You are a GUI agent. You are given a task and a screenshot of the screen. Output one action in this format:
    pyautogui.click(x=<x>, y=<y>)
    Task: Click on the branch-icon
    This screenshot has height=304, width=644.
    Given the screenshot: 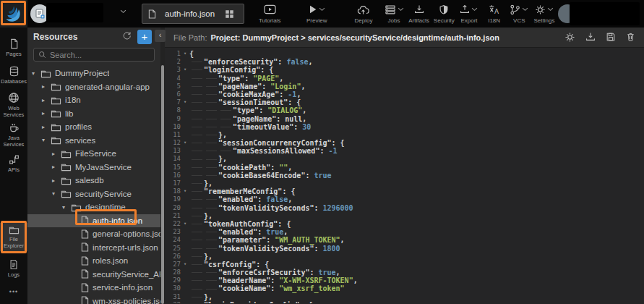 What is the action you would take?
    pyautogui.click(x=515, y=10)
    